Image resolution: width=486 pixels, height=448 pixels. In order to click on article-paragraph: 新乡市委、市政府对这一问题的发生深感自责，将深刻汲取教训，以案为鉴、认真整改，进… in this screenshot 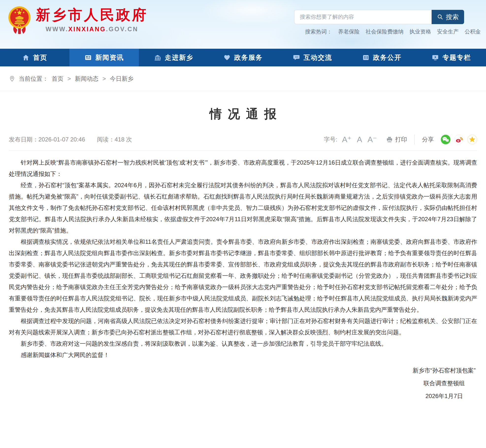, I will do `click(243, 344)`.